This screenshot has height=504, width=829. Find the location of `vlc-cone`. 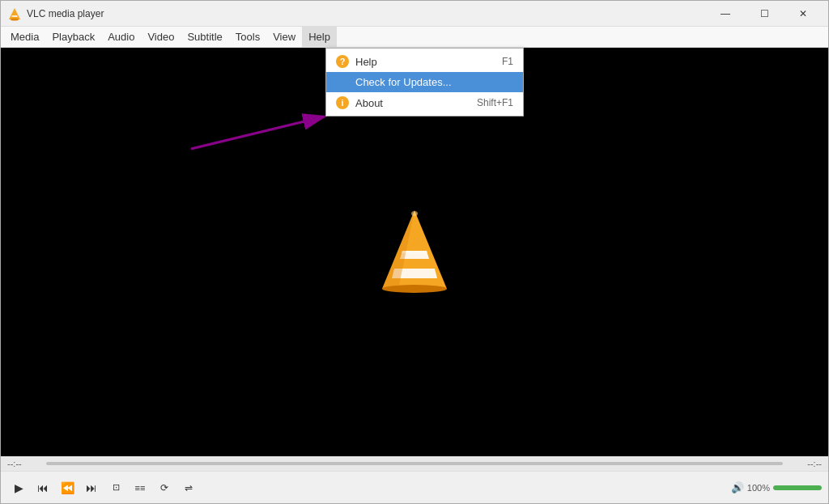

vlc-cone is located at coordinates (414, 252).